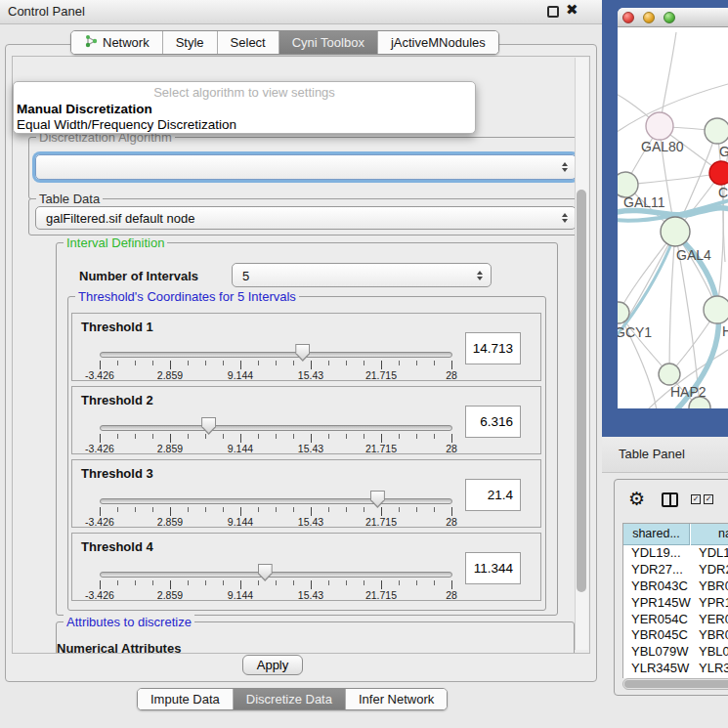 This screenshot has width=728, height=728. I want to click on node-label-h: H, so click(725, 331).